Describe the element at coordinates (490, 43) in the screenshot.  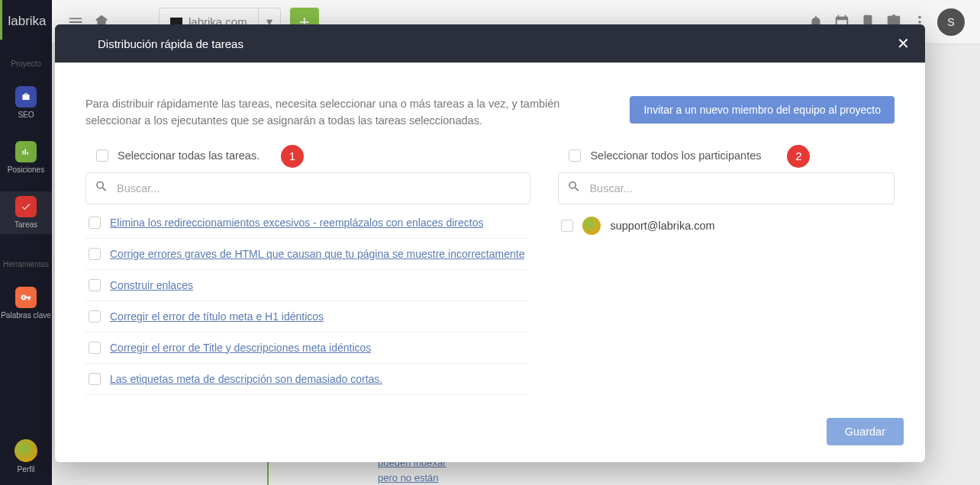
I see `modal-header: Distribución rápida de tareas ✕` at that location.